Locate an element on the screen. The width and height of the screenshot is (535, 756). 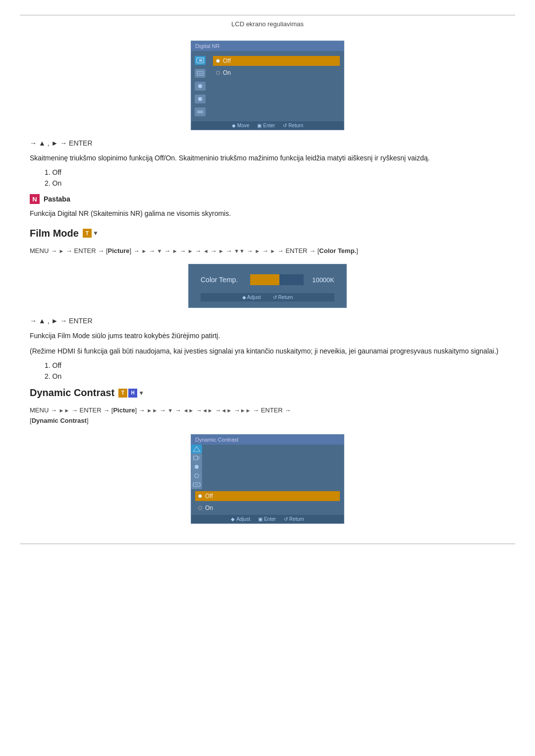
top-rule is located at coordinates (268, 15).